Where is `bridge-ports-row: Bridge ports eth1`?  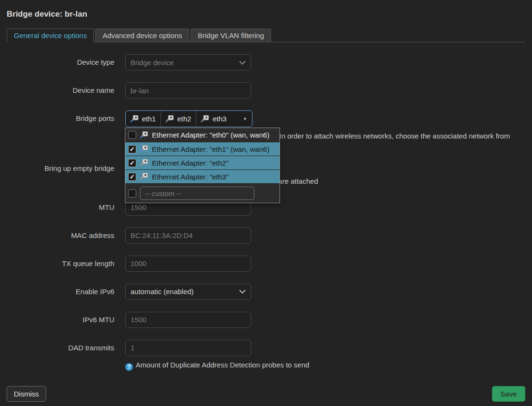 bridge-ports-row: Bridge ports eth1 is located at coordinates (266, 130).